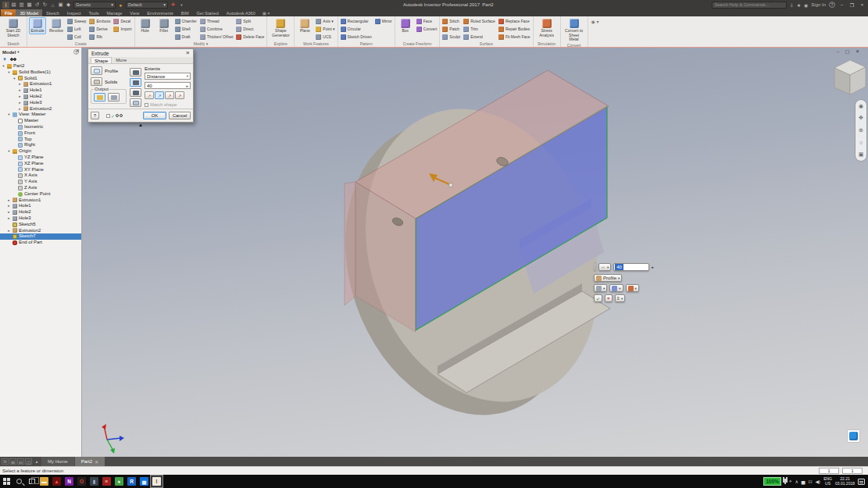 The width and height of the screenshot is (868, 488). I want to click on redo-icon: ↻, so click(45, 5).